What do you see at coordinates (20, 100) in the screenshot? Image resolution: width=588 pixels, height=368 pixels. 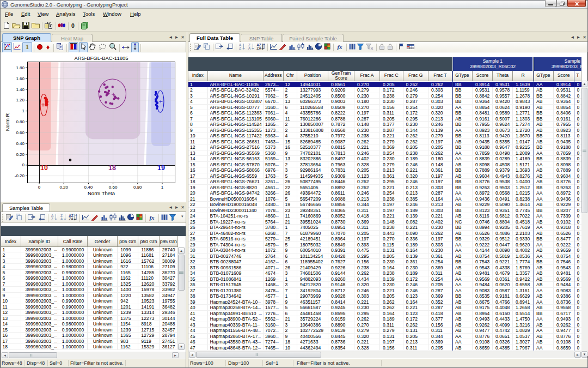 I see `svg-text: 1.20` at bounding box center [20, 100].